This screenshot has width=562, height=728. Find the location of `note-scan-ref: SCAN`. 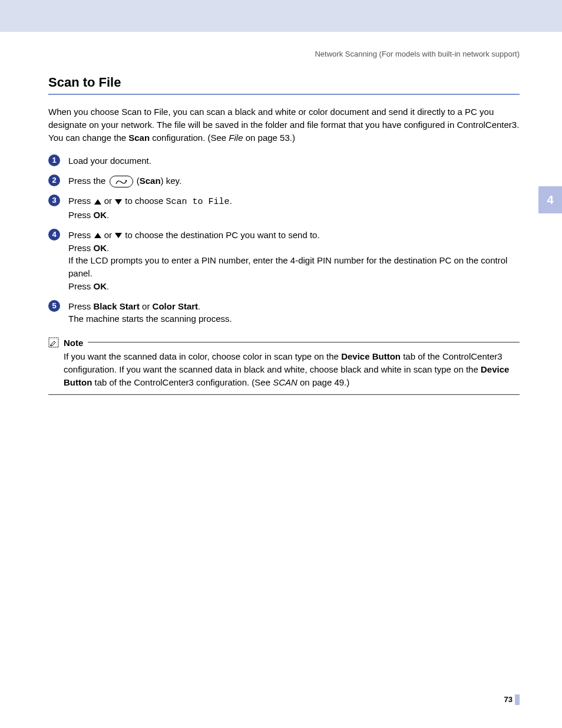

note-scan-ref: SCAN is located at coordinates (285, 382).